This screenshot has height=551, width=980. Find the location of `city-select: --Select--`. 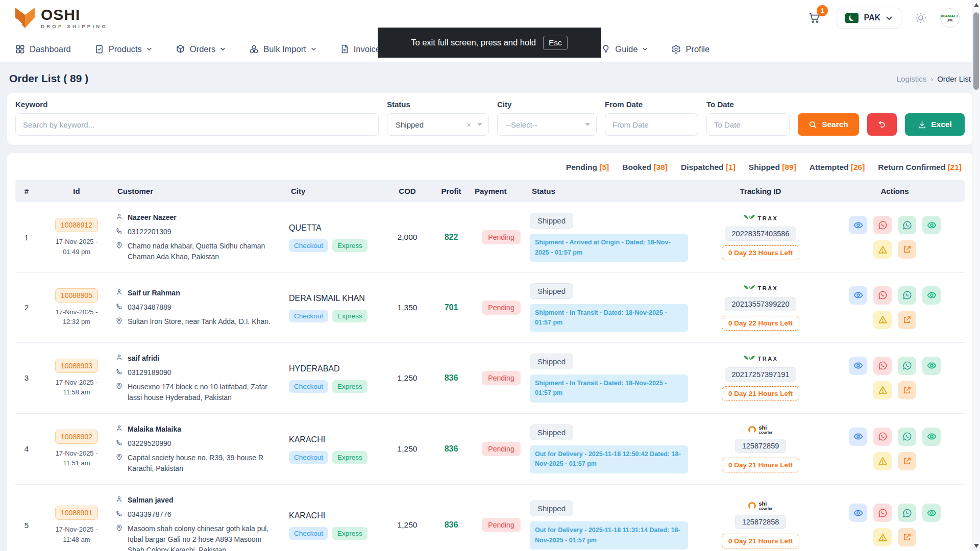

city-select: --Select-- is located at coordinates (547, 124).